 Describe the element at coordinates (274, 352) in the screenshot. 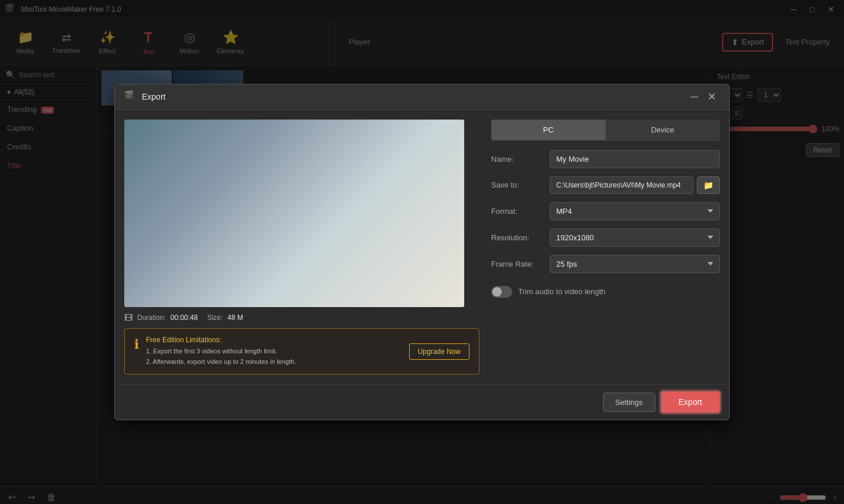

I see `warning-line1: 1. Export the first 3 videos without len…` at that location.